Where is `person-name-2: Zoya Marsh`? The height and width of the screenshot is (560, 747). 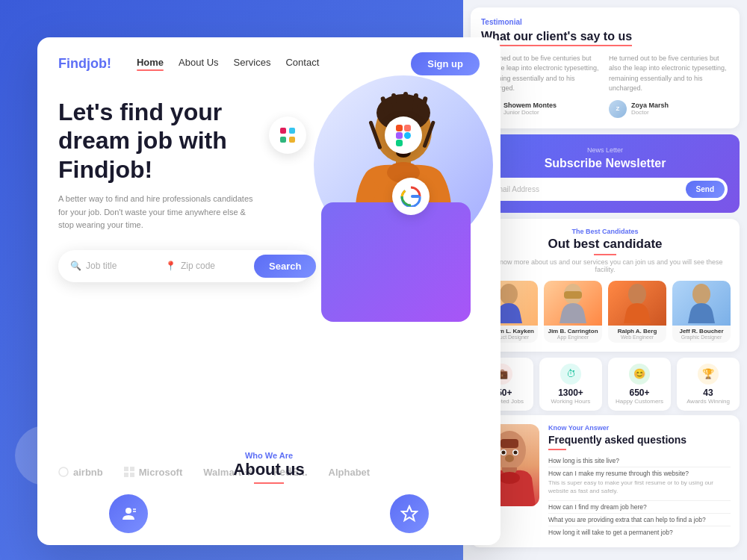 person-name-2: Zoya Marsh is located at coordinates (650, 105).